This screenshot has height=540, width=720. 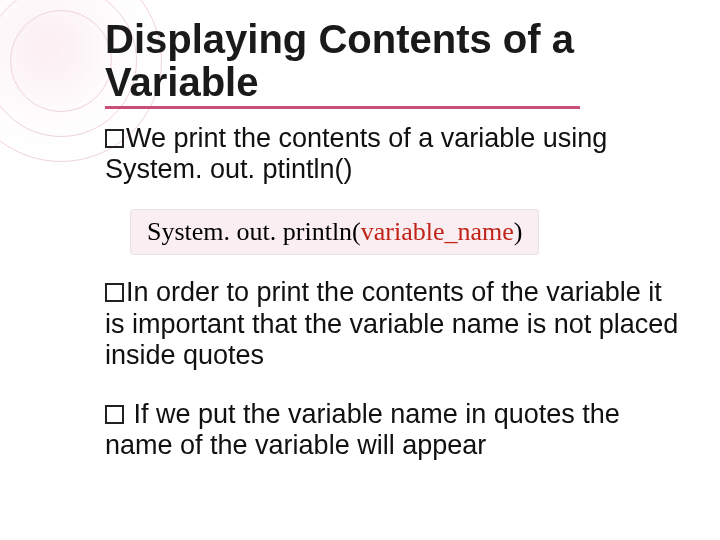 I want to click on slide-title: Displaying Contents of a Variable, so click(x=392, y=61).